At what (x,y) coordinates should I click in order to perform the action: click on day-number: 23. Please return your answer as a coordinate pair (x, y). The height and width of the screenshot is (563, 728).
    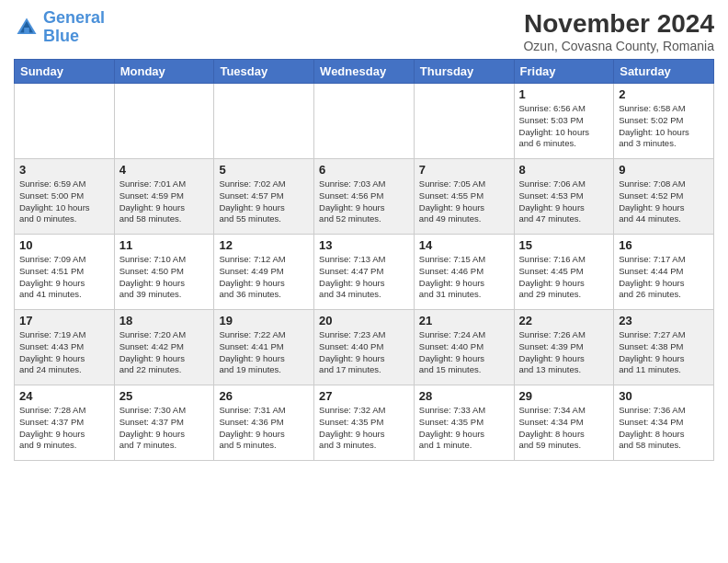
    Looking at the image, I should click on (664, 320).